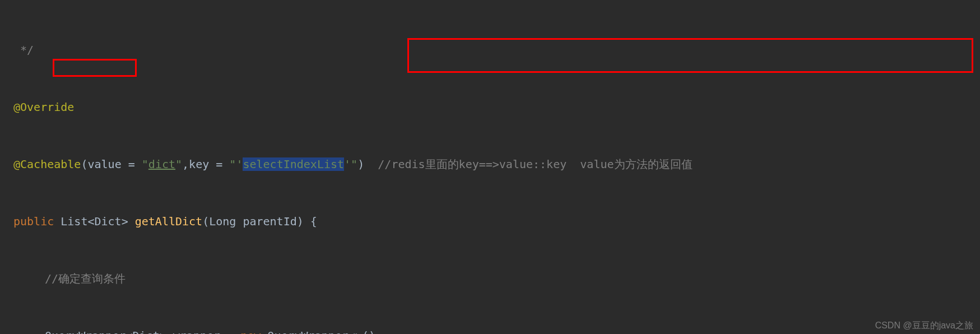 This screenshot has width=980, height=334. I want to click on code-text: ), so click(368, 164).